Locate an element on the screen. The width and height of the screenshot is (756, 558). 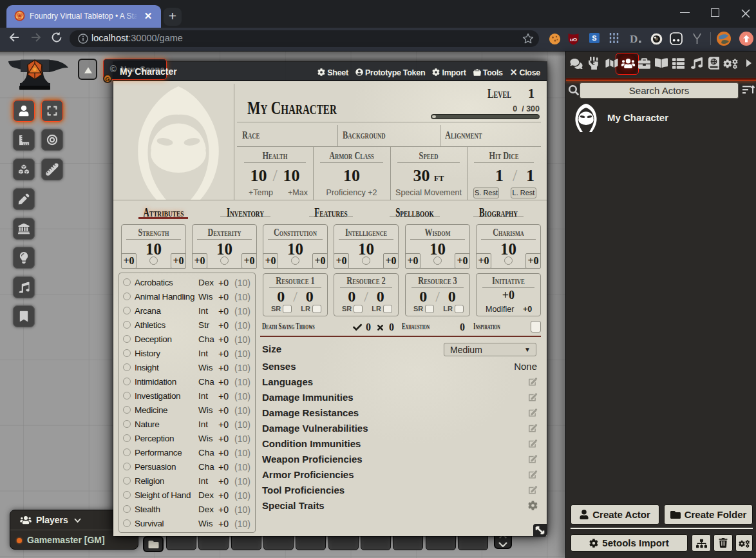
svg-text: S is located at coordinates (594, 38).